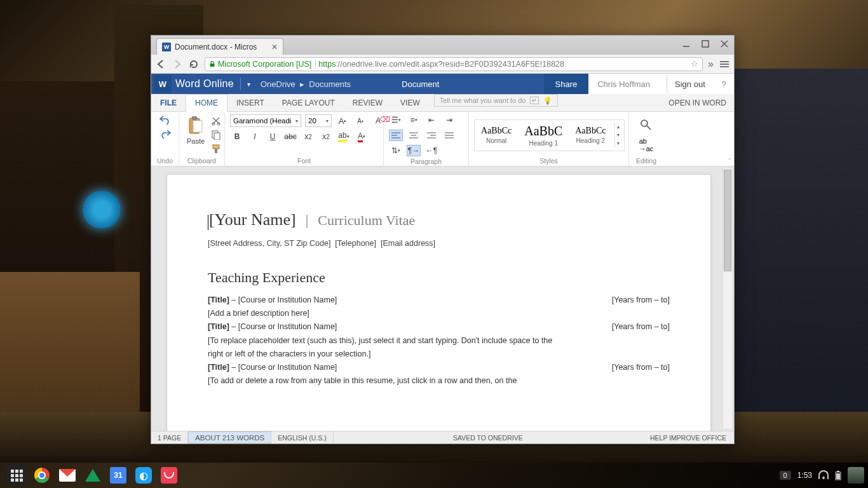 This screenshot has height=488, width=868. What do you see at coordinates (549, 135) in the screenshot?
I see `styles-gallery: AaBbCc Normal AaBbC Heading 1 AaBbCc Hea…` at bounding box center [549, 135].